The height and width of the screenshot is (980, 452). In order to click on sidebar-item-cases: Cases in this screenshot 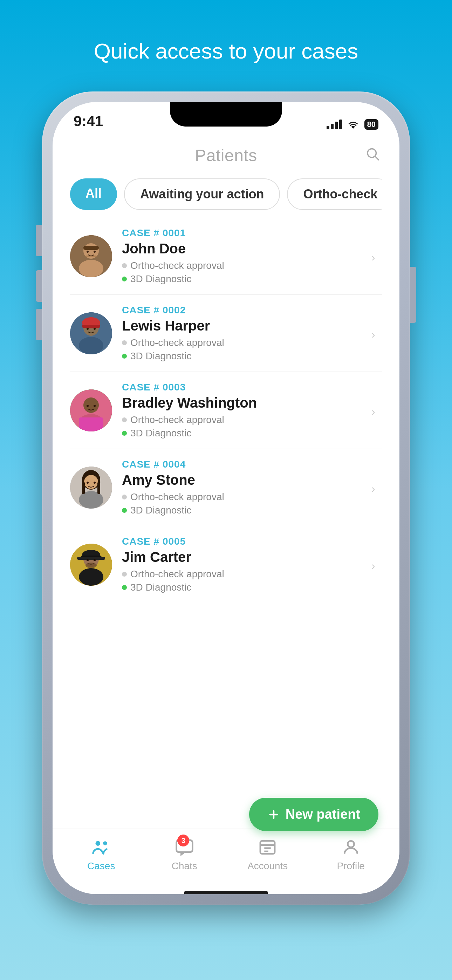, I will do `click(101, 854)`.